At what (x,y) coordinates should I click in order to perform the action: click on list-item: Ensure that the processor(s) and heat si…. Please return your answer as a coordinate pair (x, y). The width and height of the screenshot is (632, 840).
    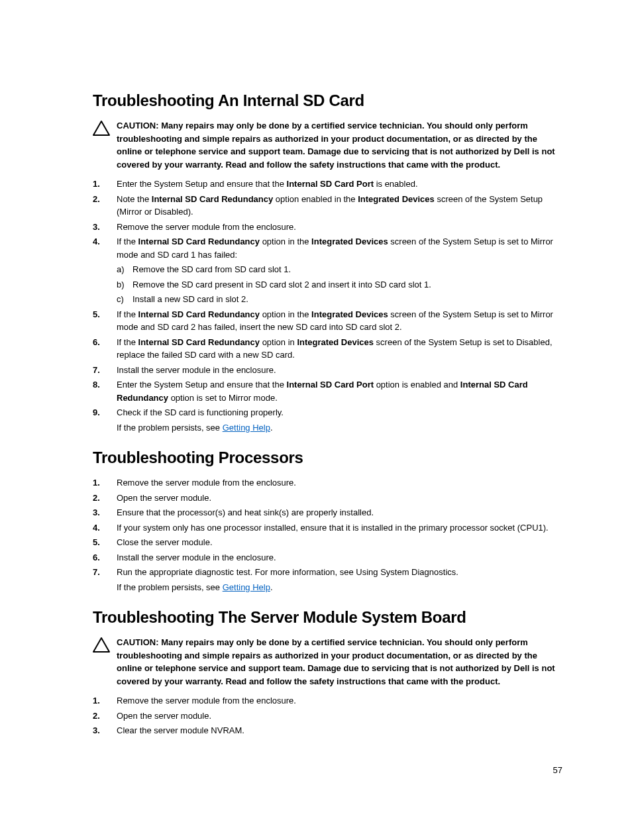
    Looking at the image, I should click on (327, 513).